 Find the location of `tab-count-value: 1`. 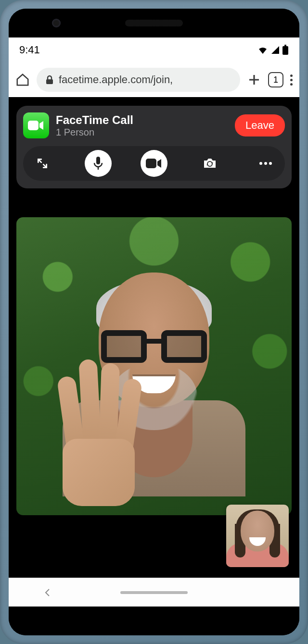

tab-count-value: 1 is located at coordinates (276, 80).